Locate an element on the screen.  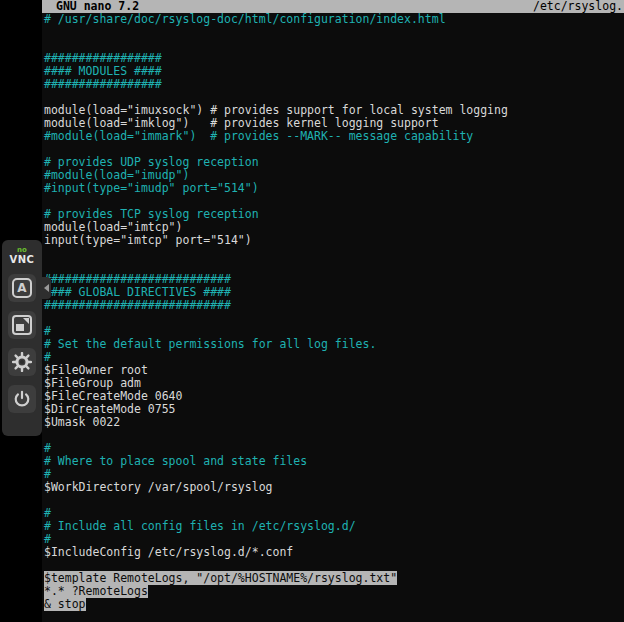
novnc-logo-no: no is located at coordinates (22, 250).